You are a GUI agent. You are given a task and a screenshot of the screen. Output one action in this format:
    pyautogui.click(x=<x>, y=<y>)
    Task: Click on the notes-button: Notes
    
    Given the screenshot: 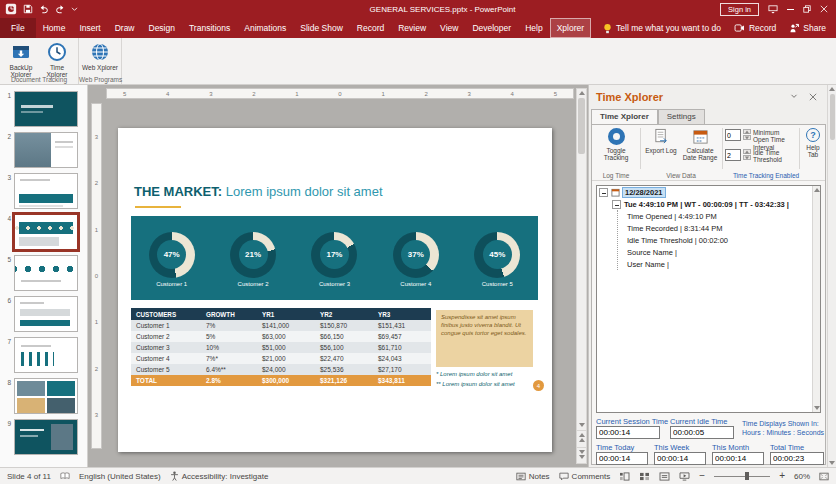 What is the action you would take?
    pyautogui.click(x=533, y=476)
    